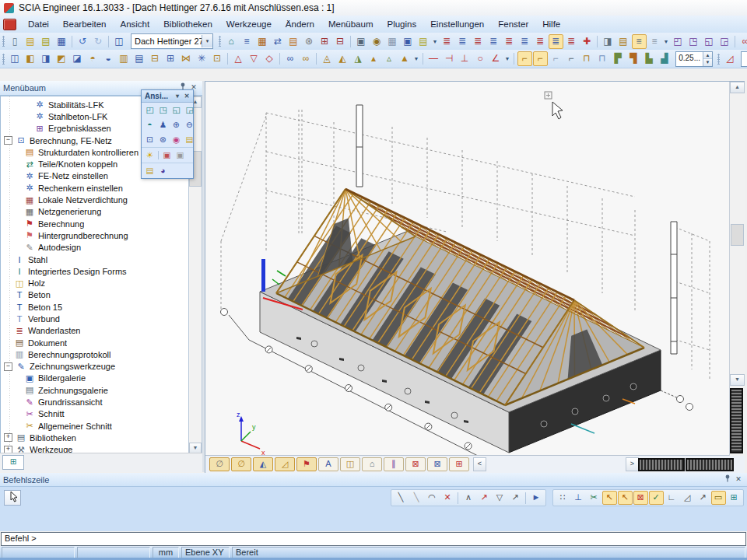  What do you see at coordinates (710, 42) in the screenshot?
I see `window-tile-3-icon: ◱` at bounding box center [710, 42].